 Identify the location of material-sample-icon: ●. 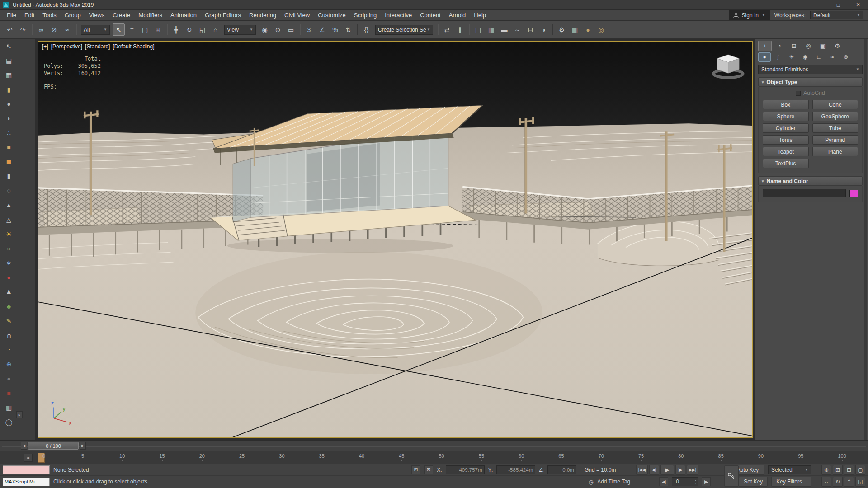
(9, 277).